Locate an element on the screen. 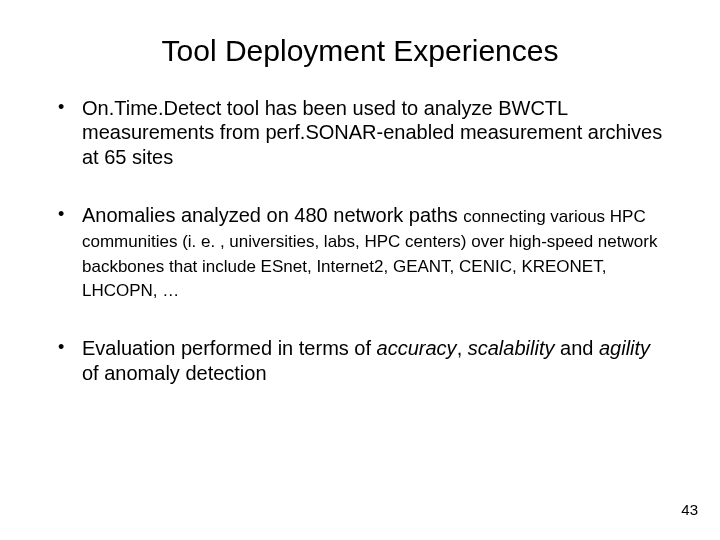 The height and width of the screenshot is (540, 720). page-title: Tool Deployment Experiences is located at coordinates (360, 51).